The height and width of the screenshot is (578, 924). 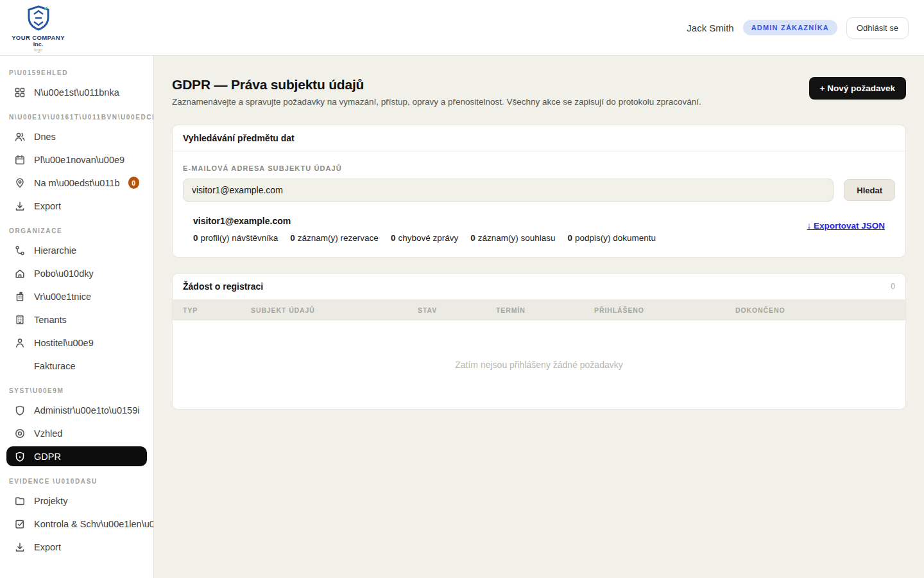 What do you see at coordinates (20, 92) in the screenshot?
I see `grid-icon` at bounding box center [20, 92].